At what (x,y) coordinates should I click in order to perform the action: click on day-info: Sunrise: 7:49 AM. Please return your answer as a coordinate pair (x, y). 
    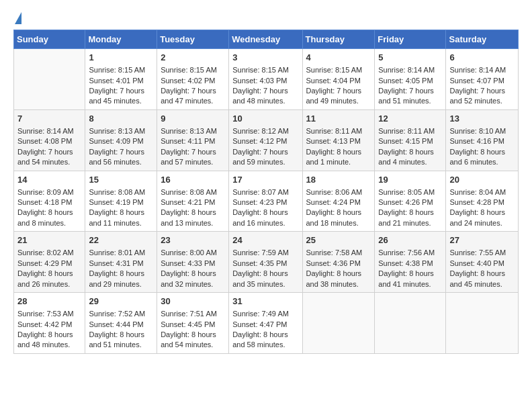
    Looking at the image, I should click on (265, 314).